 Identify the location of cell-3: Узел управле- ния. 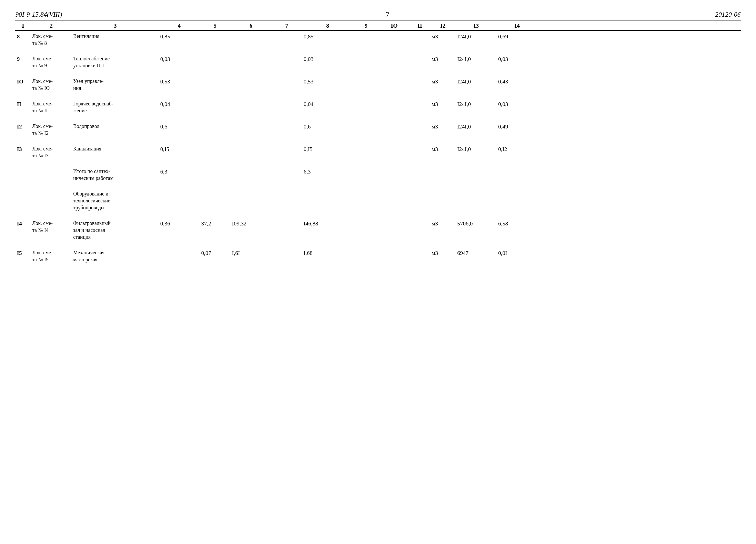
(115, 85).